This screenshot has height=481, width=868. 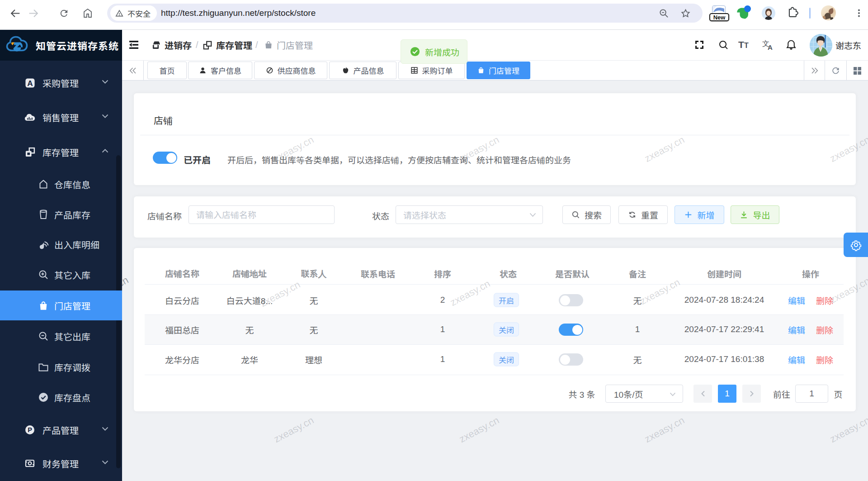 I want to click on svg-text: P, so click(x=30, y=430).